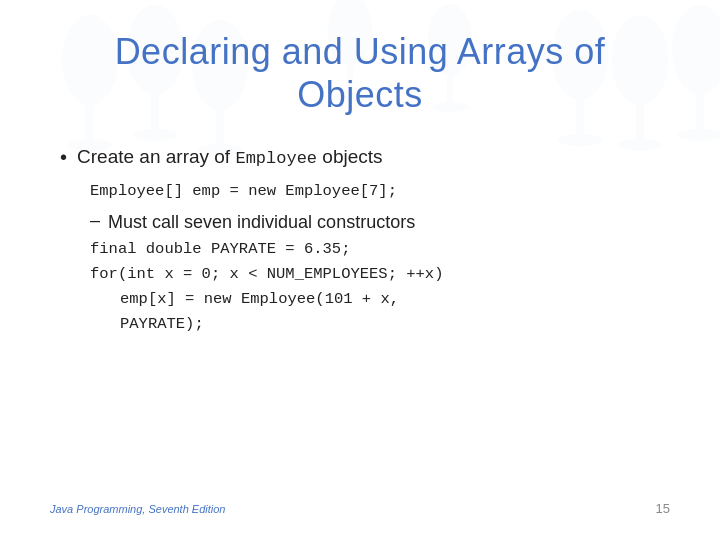 The width and height of the screenshot is (720, 540). Describe the element at coordinates (380, 250) in the screenshot. I see `code-line-2: final double PAYRATE = 6.35;` at that location.